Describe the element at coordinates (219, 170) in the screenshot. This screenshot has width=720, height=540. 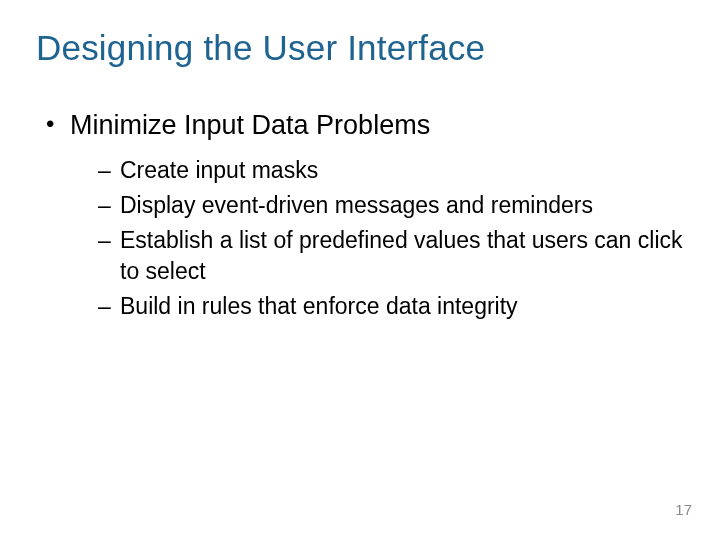
I see `bullet-text: Create input masks` at that location.